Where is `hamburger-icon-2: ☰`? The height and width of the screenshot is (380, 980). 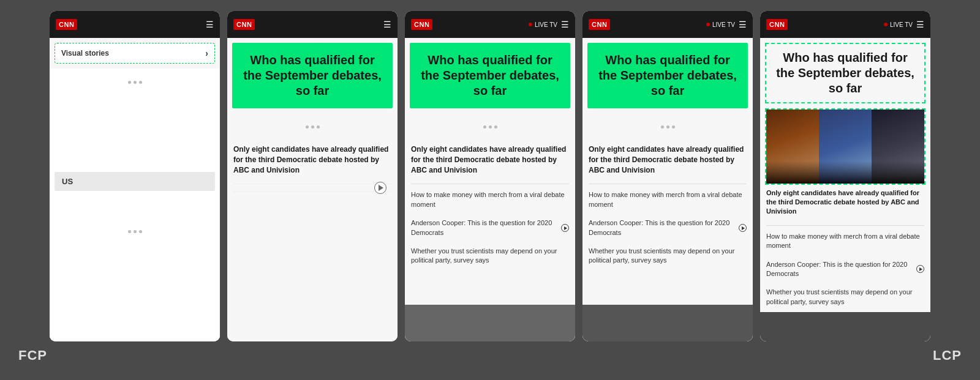 hamburger-icon-2: ☰ is located at coordinates (387, 24).